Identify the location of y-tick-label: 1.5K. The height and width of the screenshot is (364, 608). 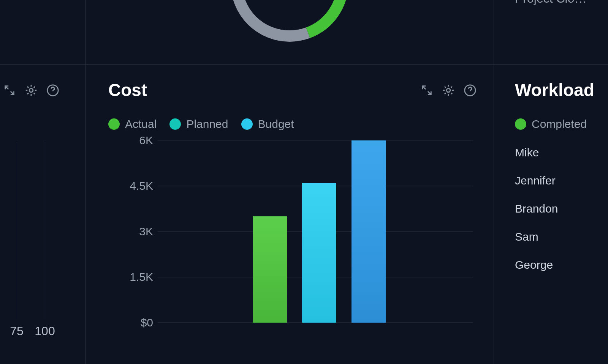
(141, 277).